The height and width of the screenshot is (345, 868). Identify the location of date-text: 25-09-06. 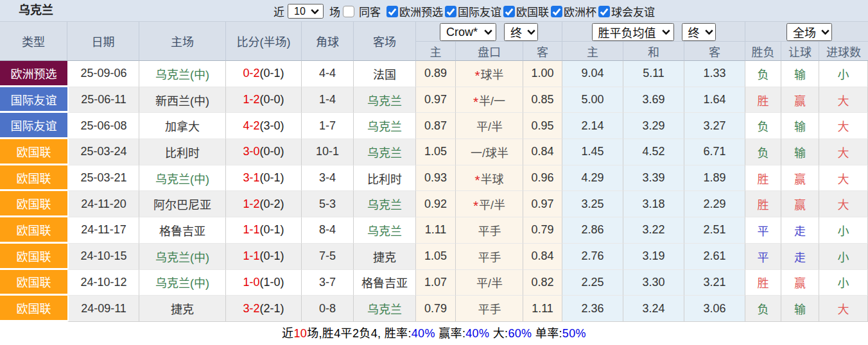
(103, 73).